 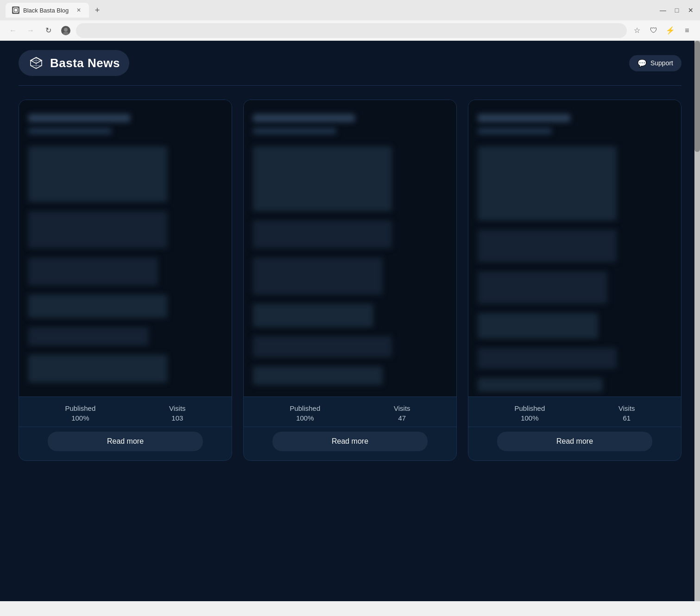 What do you see at coordinates (47, 10) in the screenshot?
I see `active-tab: Black Basta Blog ✕` at bounding box center [47, 10].